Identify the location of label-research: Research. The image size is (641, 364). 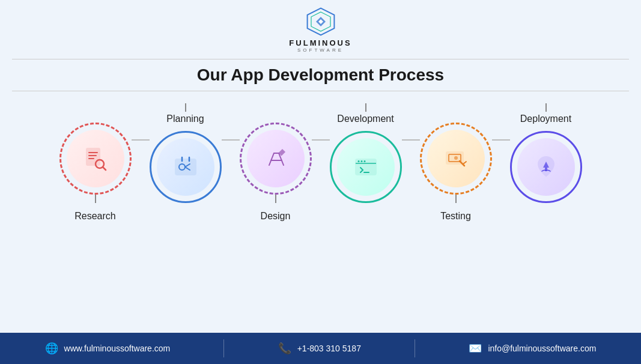
(95, 216).